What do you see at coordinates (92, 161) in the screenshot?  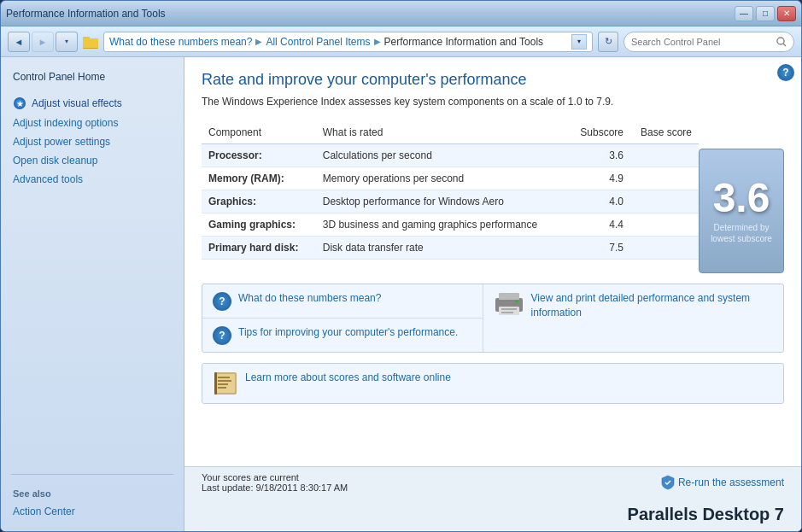 I see `sidebar-item-disk-cleanup: Open disk cleanup` at bounding box center [92, 161].